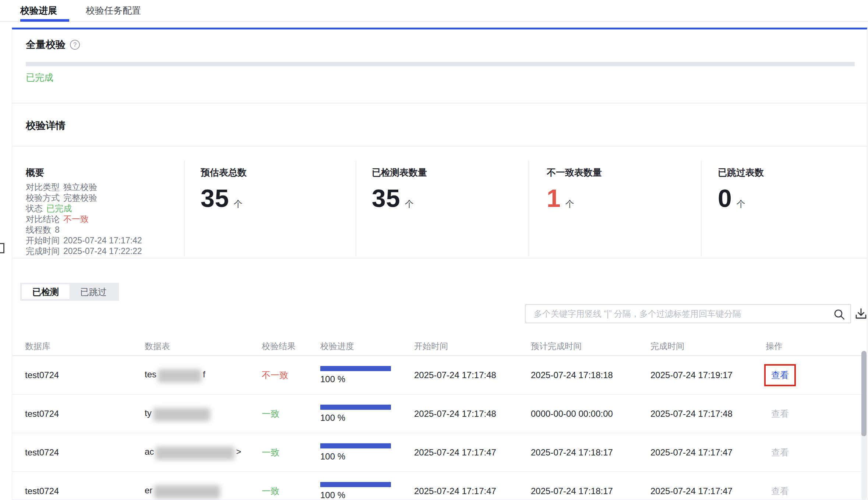 The height and width of the screenshot is (500, 868). I want to click on col-database: 数据库, so click(38, 346).